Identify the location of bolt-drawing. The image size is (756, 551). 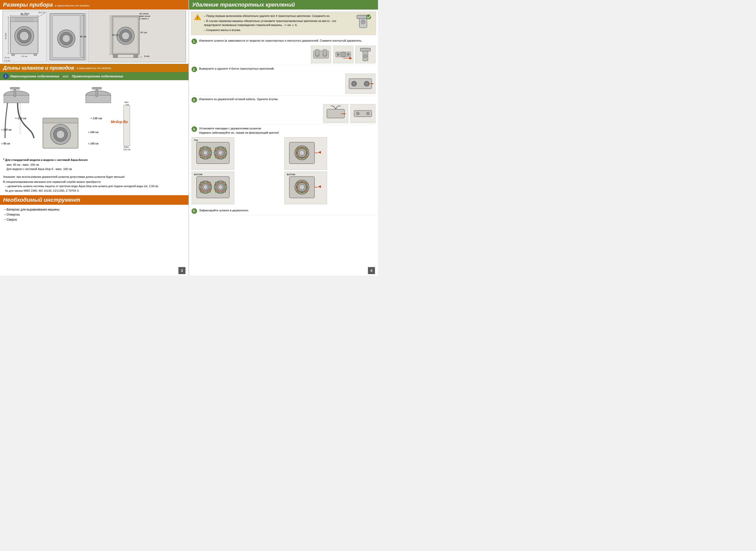
(363, 23).